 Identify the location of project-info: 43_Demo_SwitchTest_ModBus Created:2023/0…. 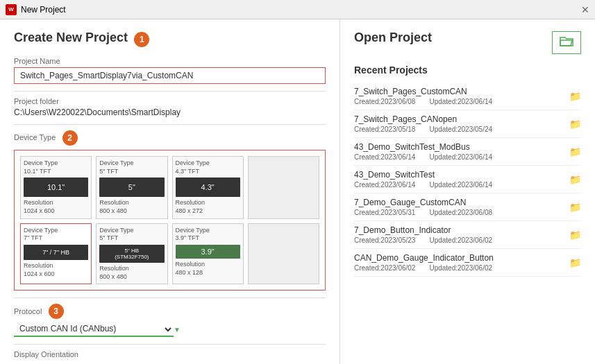
(459, 151).